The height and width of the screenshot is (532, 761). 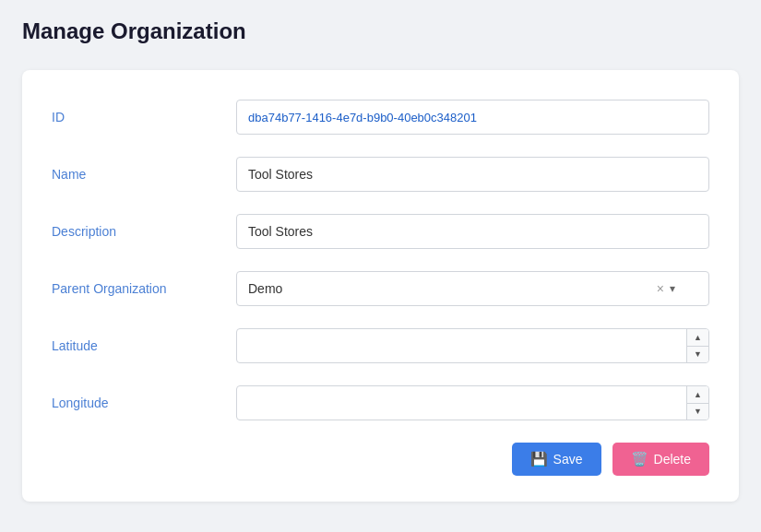 What do you see at coordinates (380, 403) in the screenshot?
I see `longitude-row: Longitude ▲ ▼` at bounding box center [380, 403].